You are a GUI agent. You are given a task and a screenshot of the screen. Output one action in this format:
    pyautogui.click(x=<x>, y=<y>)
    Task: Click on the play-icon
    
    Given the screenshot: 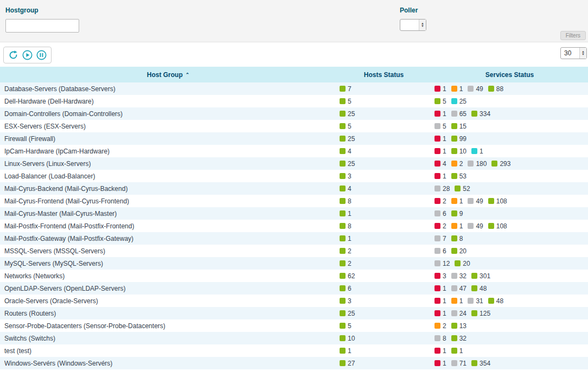 What is the action you would take?
    pyautogui.click(x=27, y=55)
    